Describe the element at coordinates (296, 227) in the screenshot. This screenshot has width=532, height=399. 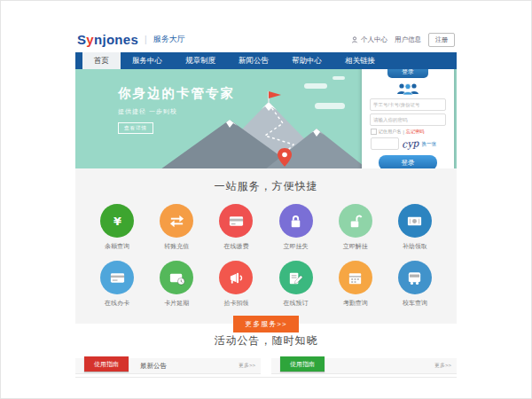
I see `service-item-3: 立即挂失` at that location.